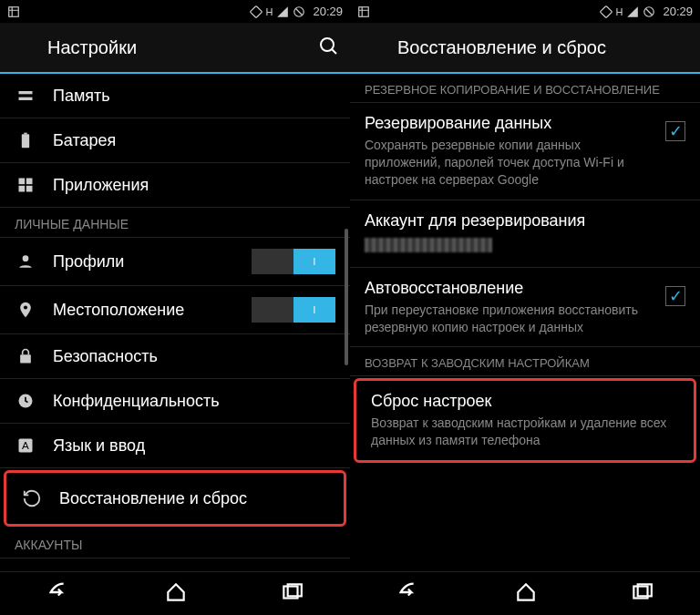 The height and width of the screenshot is (615, 700). Describe the element at coordinates (175, 11) in the screenshot. I see `status-bar: H 20:29` at that location.